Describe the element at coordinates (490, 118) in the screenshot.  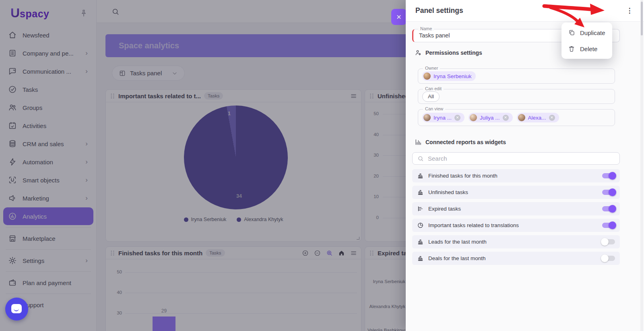
I see `member-name: Juliya ...` at that location.